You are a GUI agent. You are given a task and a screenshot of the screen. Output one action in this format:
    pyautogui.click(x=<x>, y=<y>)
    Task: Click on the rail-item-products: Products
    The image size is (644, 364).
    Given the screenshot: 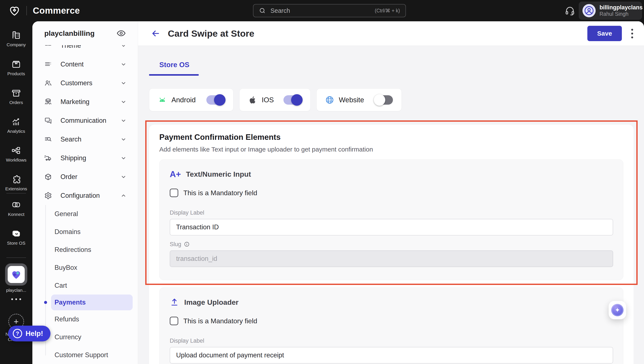 What is the action you would take?
    pyautogui.click(x=16, y=68)
    